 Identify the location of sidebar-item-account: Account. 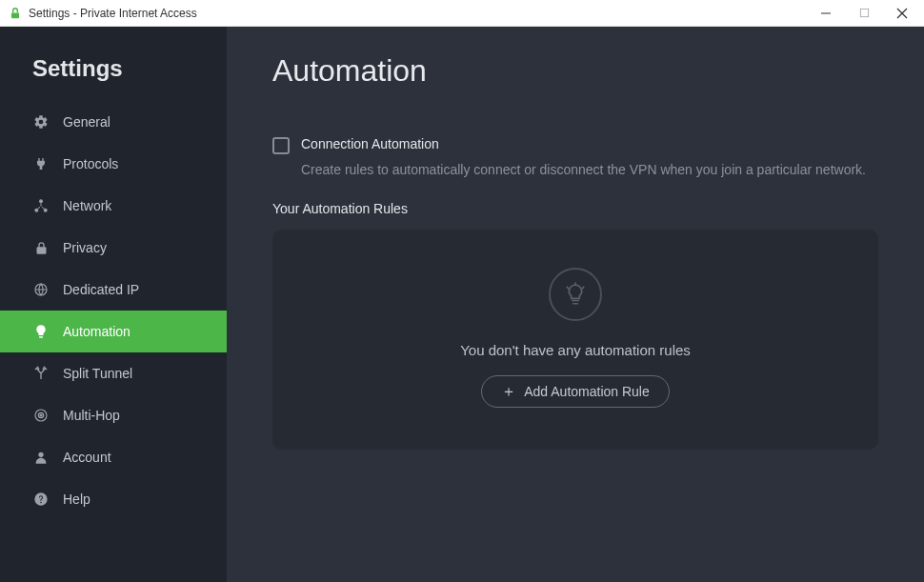
(113, 457).